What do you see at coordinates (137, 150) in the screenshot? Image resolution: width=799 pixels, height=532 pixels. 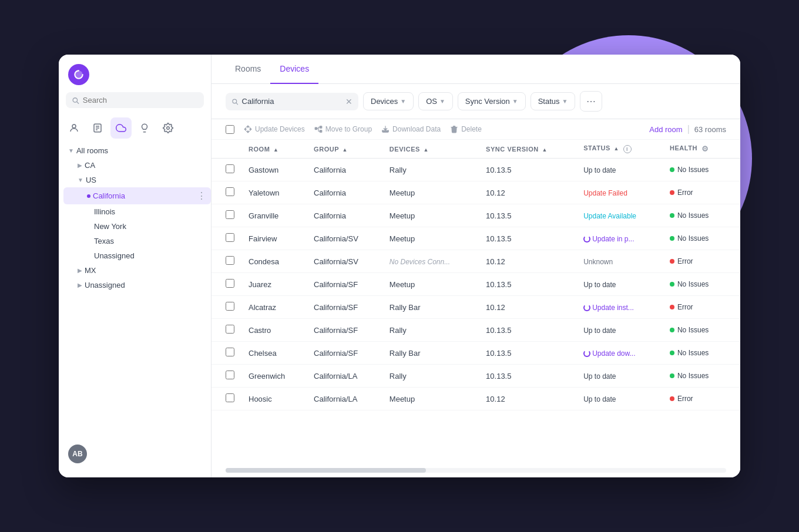 I see `nav-all-rooms: ▼ All rooms` at bounding box center [137, 150].